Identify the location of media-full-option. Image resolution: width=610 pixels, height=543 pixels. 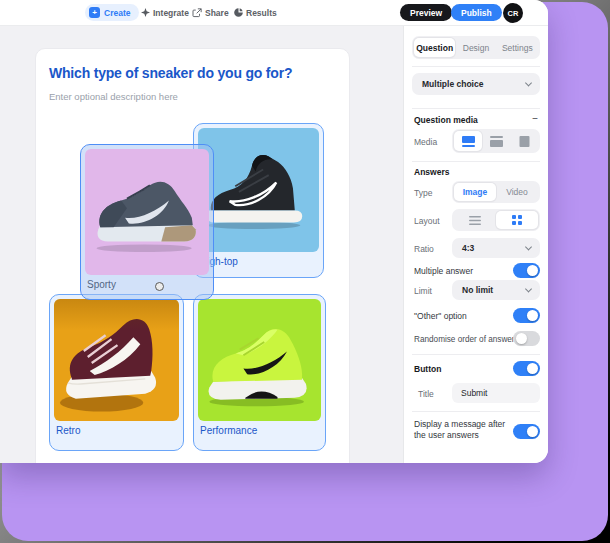
(524, 141).